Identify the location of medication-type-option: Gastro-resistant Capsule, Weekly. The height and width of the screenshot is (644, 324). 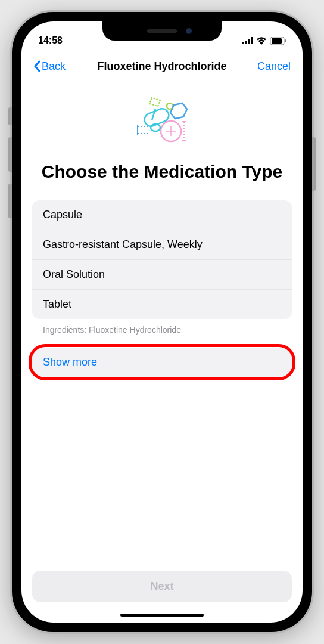
(162, 245).